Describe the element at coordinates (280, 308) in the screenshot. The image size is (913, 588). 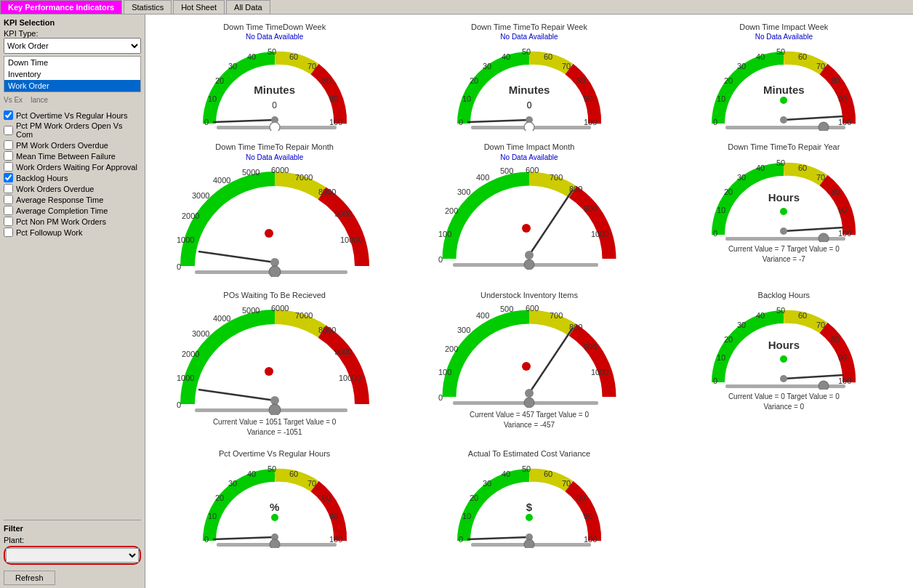
I see `svg-text: 6000` at that location.